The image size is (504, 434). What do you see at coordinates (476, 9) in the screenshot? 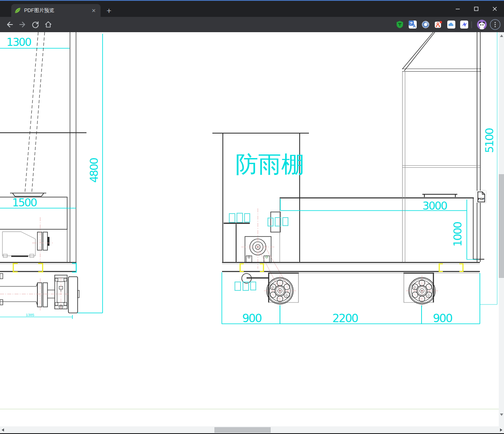
I see `window-controls` at bounding box center [476, 9].